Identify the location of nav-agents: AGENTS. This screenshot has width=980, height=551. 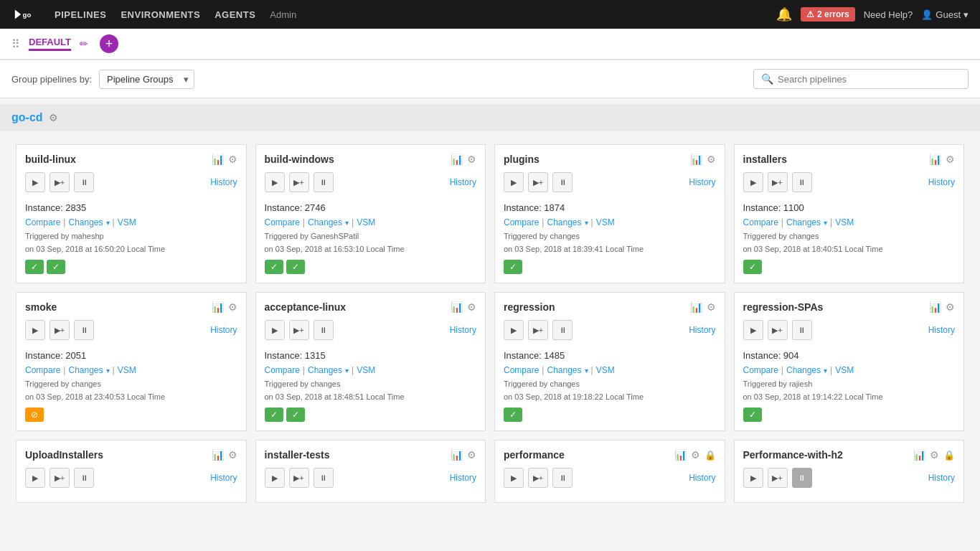
(235, 14).